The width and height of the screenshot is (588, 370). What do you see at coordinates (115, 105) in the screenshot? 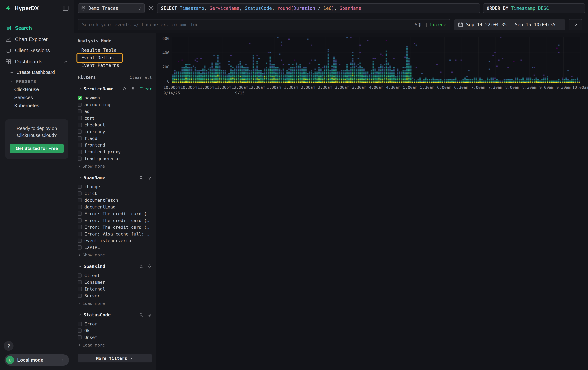
I see `facet-option-accounting: accounting` at bounding box center [115, 105].